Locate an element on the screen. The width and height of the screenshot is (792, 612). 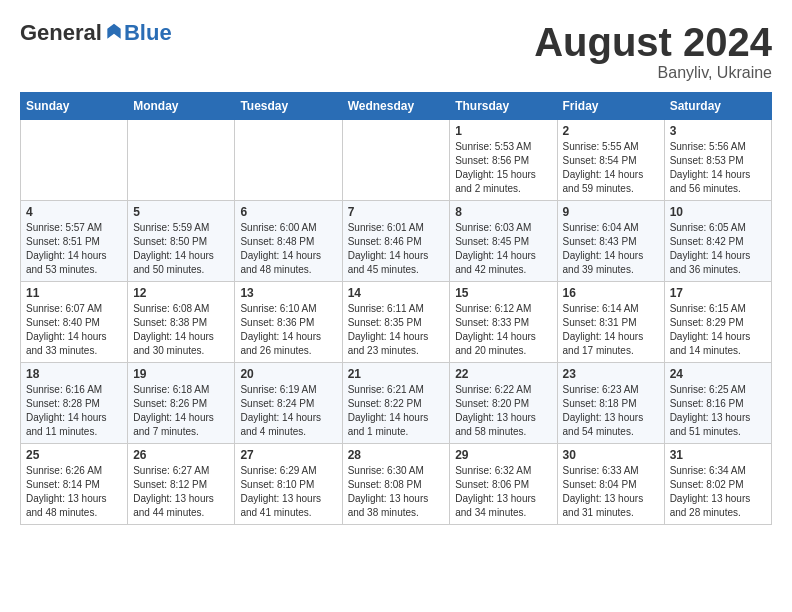
calendar-cell: 13Sunrise: 6:10 AM Sunset: 8:36 PM Dayli… is located at coordinates (288, 322).